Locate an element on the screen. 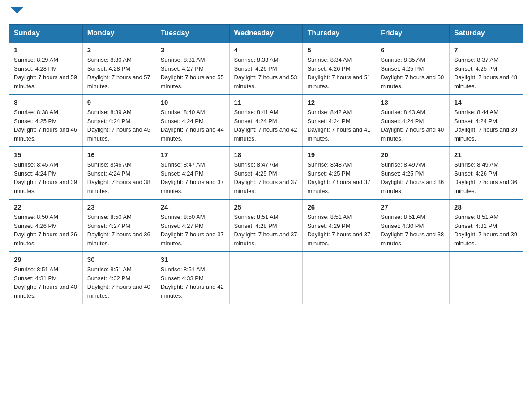 The image size is (532, 411). logo is located at coordinates (16, 12).